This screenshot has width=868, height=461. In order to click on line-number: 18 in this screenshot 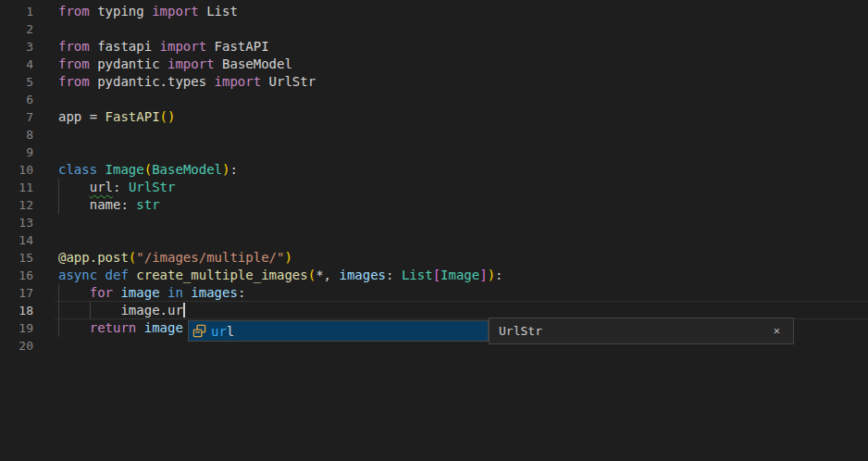, I will do `click(17, 311)`.